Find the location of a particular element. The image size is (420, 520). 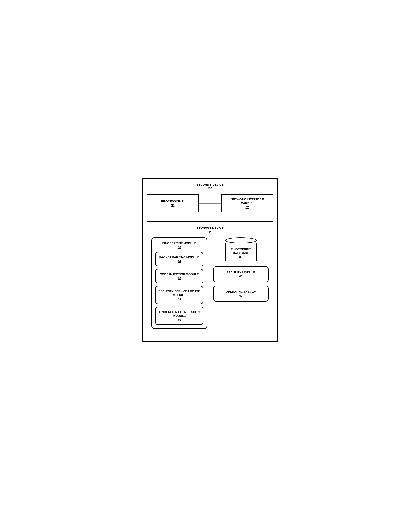

cylinder-body: FINGERPRINT DATABASE 38 is located at coordinates (241, 252).